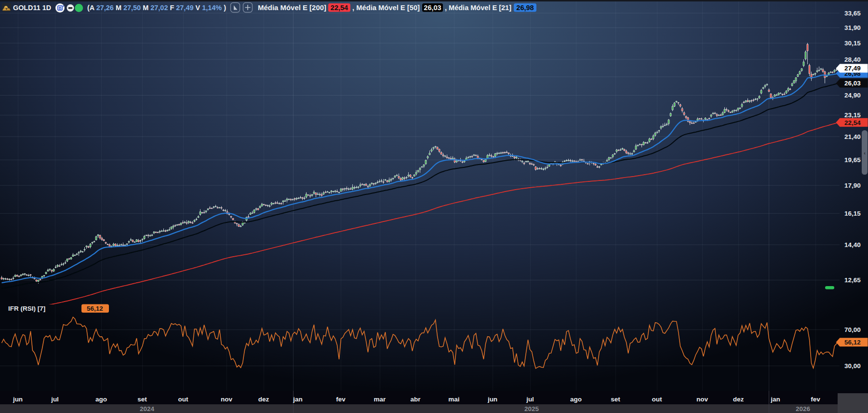 The width and height of the screenshot is (868, 413). What do you see at coordinates (853, 366) in the screenshot?
I see `svg-text: 30,00` at bounding box center [853, 366].